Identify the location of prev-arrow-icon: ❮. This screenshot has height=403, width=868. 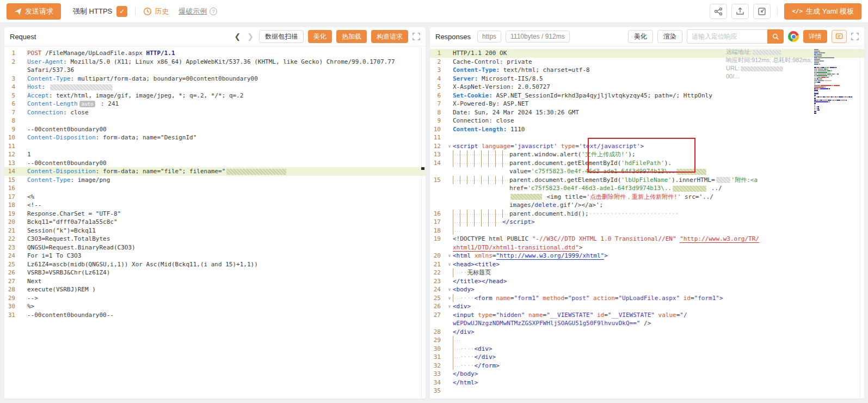
(238, 36).